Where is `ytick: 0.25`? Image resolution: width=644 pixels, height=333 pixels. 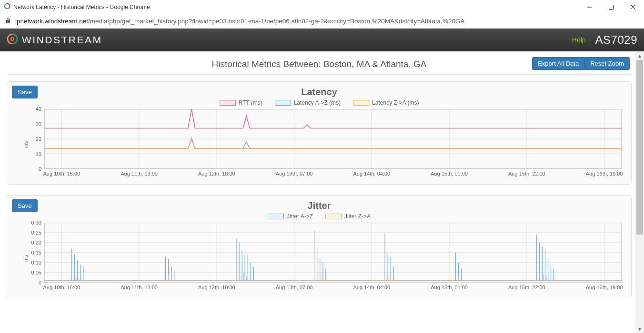 ytick: 0.25 is located at coordinates (36, 233).